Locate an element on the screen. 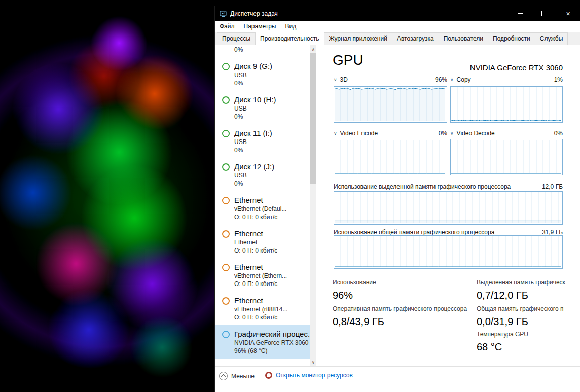 This screenshot has height=392, width=580. chart-label: 3D is located at coordinates (344, 80).